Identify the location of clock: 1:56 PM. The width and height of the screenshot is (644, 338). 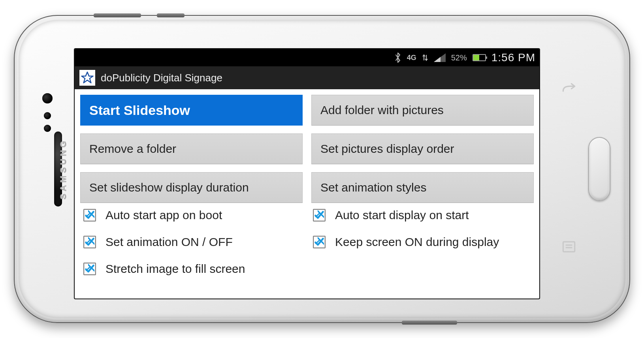
(514, 58).